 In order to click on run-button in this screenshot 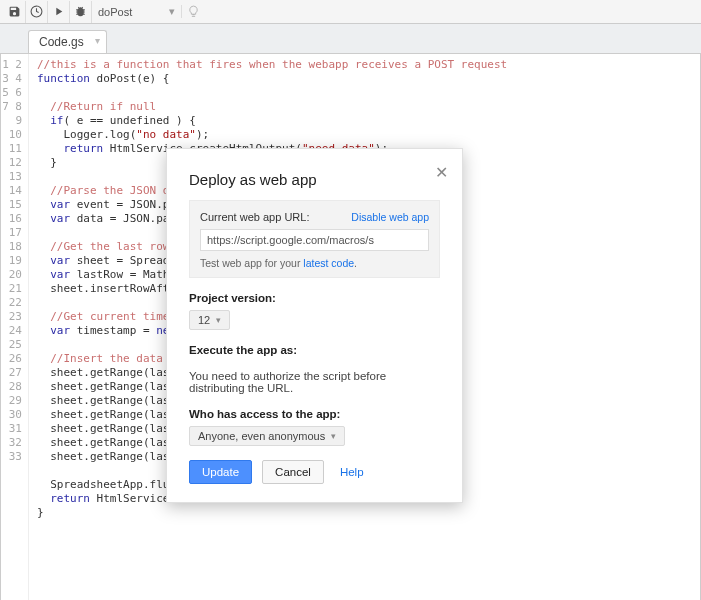, I will do `click(59, 12)`.